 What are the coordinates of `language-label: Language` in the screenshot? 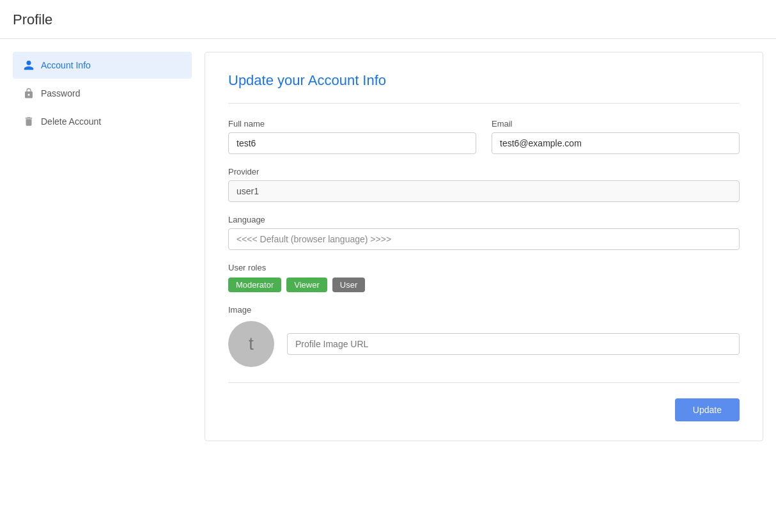 It's located at (484, 220).